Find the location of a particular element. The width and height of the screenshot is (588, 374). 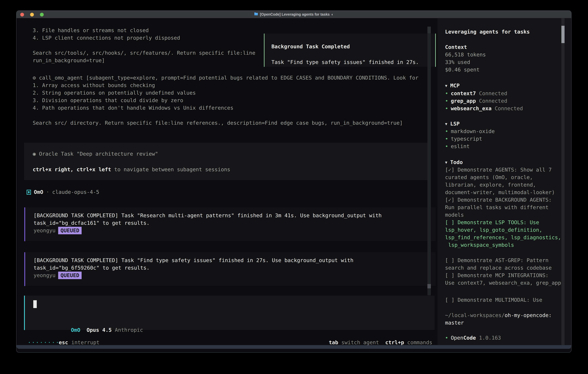

window-title: [OpenCode] Leveraging agents for tasks is located at coordinates (295, 14).